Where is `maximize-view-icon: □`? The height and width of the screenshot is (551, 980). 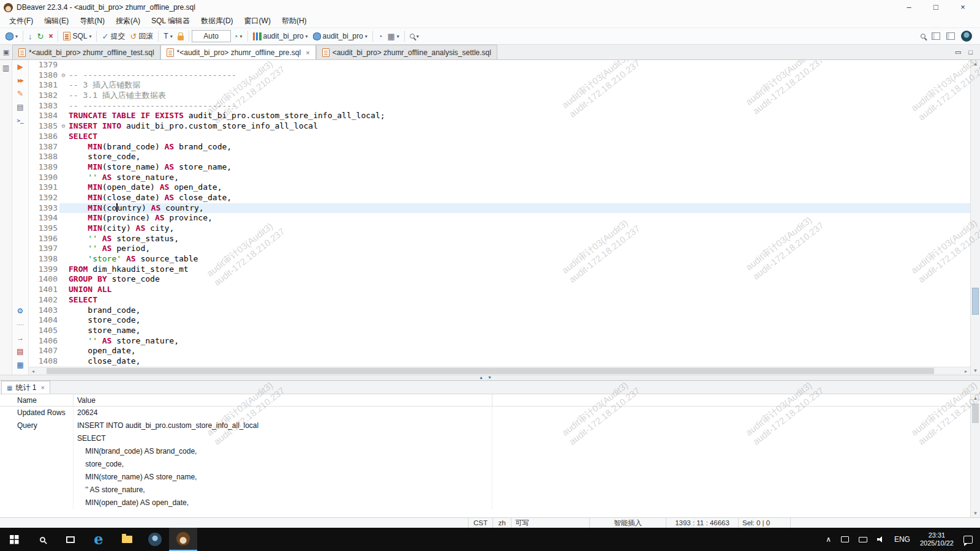 maximize-view-icon: □ is located at coordinates (970, 52).